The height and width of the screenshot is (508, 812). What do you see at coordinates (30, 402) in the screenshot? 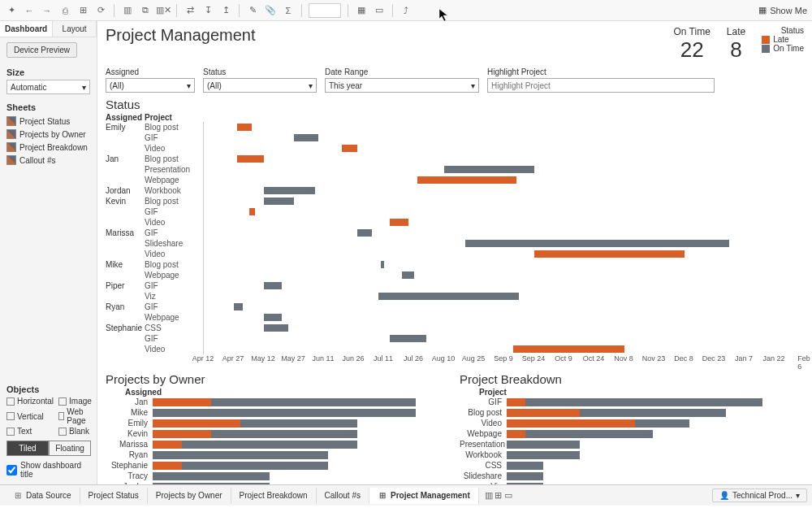
I see `object-item: Horizontal` at bounding box center [30, 402].